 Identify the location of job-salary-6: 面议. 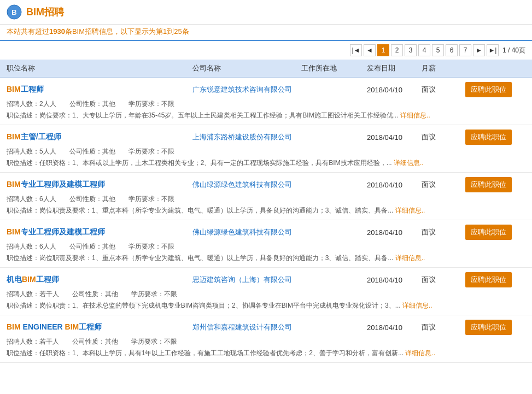
(443, 327).